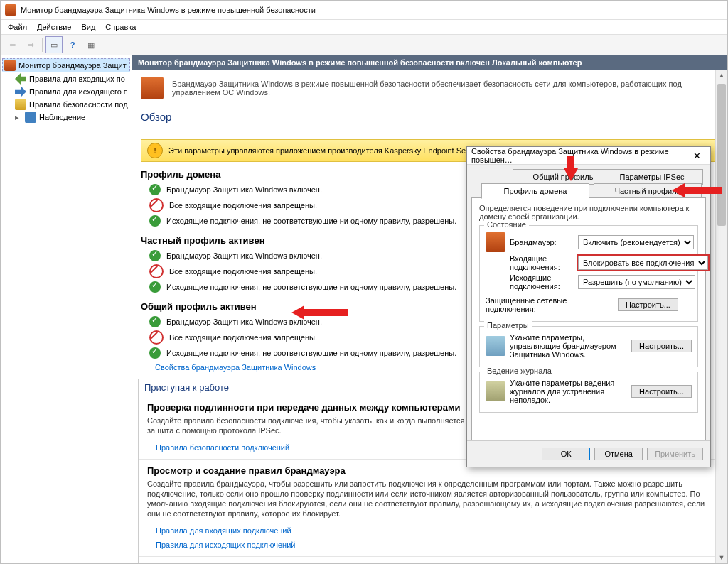 This screenshot has width=728, height=564. I want to click on menu-help: Справка, so click(121, 27).